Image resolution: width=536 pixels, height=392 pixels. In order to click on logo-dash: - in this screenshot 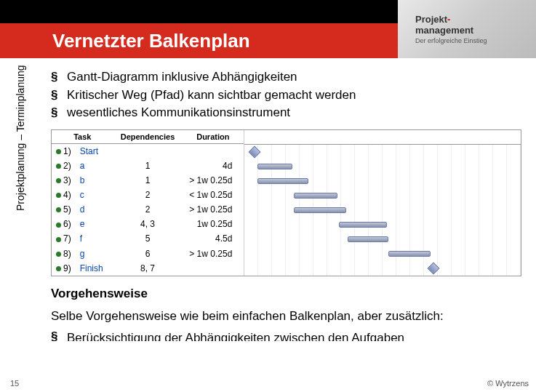, I will do `click(449, 19)`.